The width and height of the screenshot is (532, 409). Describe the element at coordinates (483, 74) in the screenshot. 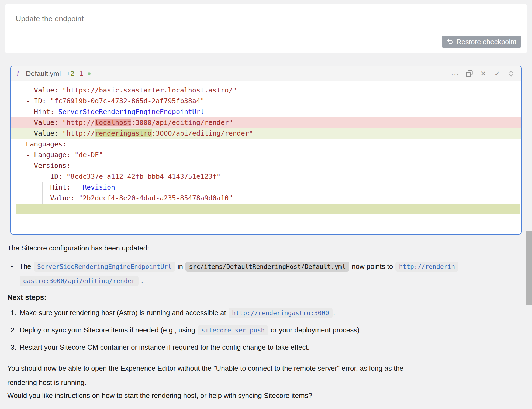

I see `close-icon: ✕` at that location.